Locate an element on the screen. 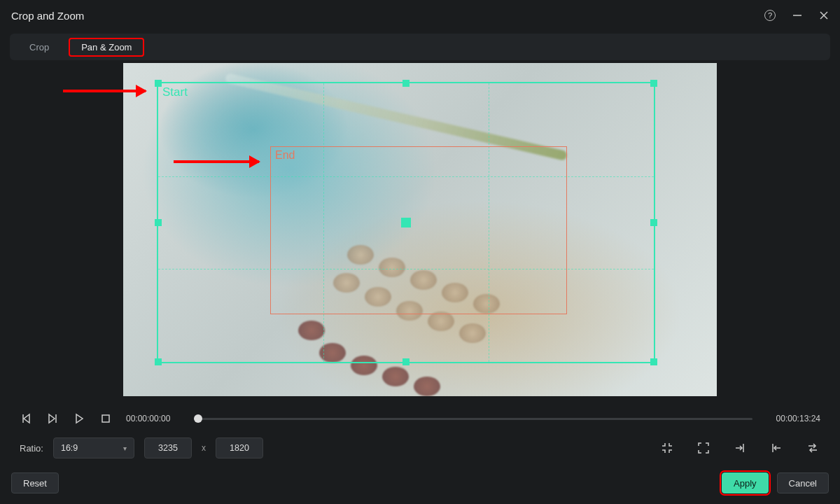 This screenshot has width=840, height=504. ratio-value: 16:9 is located at coordinates (69, 448).